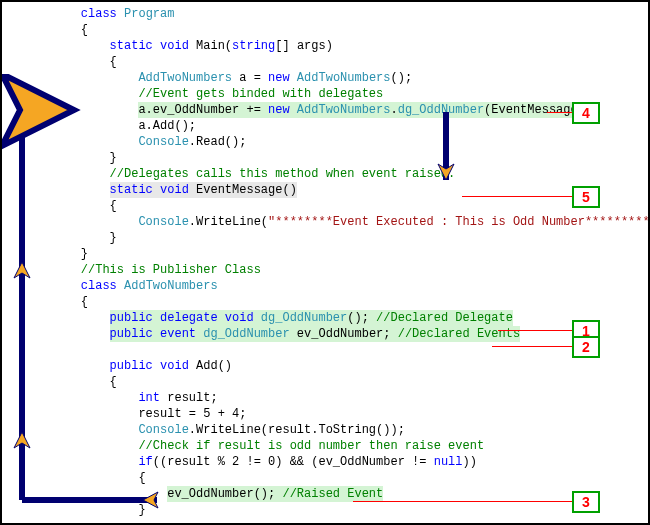  Describe the element at coordinates (316, 334) in the screenshot. I see `event-declaration-highlight: public event dg_OddNumber ev_OddNumber; …` at that location.